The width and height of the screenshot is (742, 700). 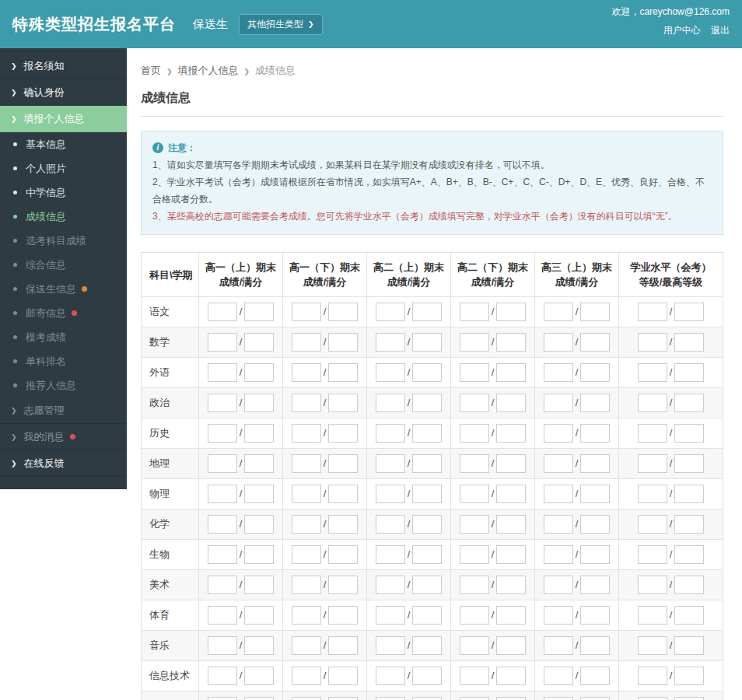 What do you see at coordinates (64, 289) in the screenshot?
I see `sidebar-item-9: 保送生信息` at bounding box center [64, 289].